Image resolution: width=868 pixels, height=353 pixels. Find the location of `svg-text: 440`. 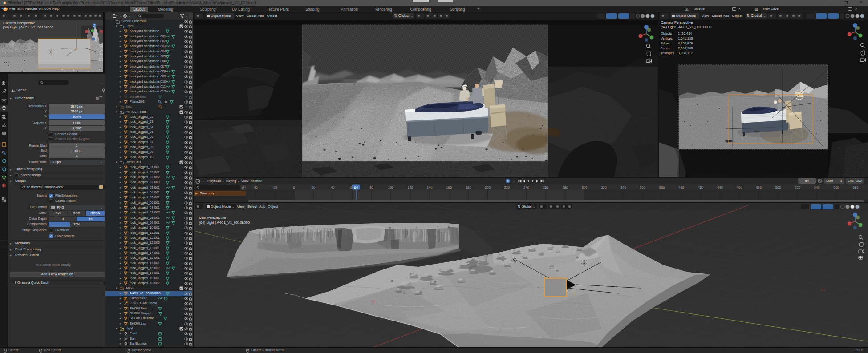

svg-text: 440 is located at coordinates (720, 188).